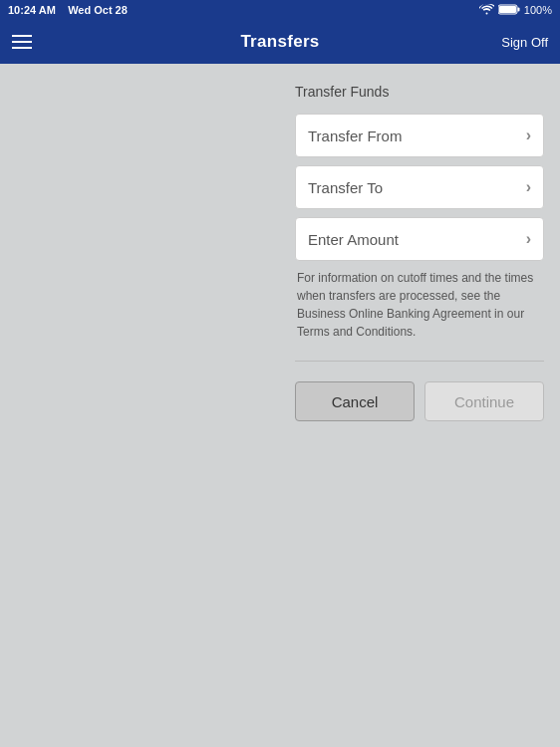 The height and width of the screenshot is (747, 560). Describe the element at coordinates (420, 92) in the screenshot. I see `section-title: Transfer Funds` at that location.